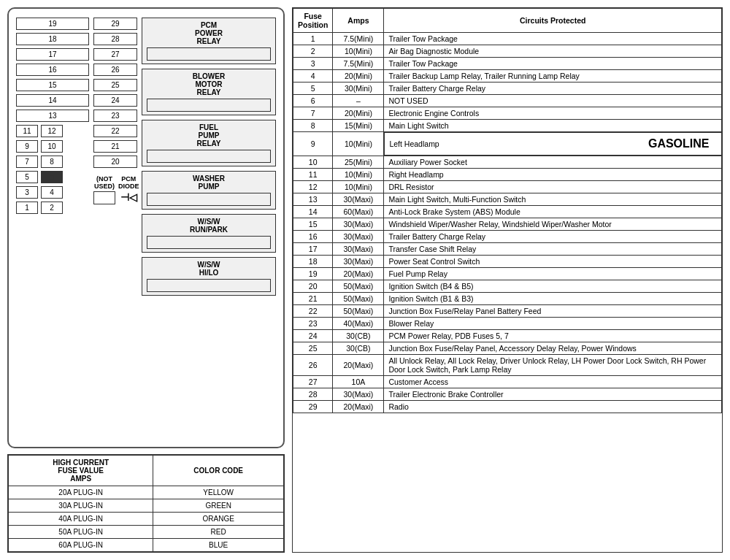 The height and width of the screenshot is (560, 730). What do you see at coordinates (209, 143) in the screenshot?
I see `relay-fuel-pump: FUEL PUMP RELAY` at bounding box center [209, 143].